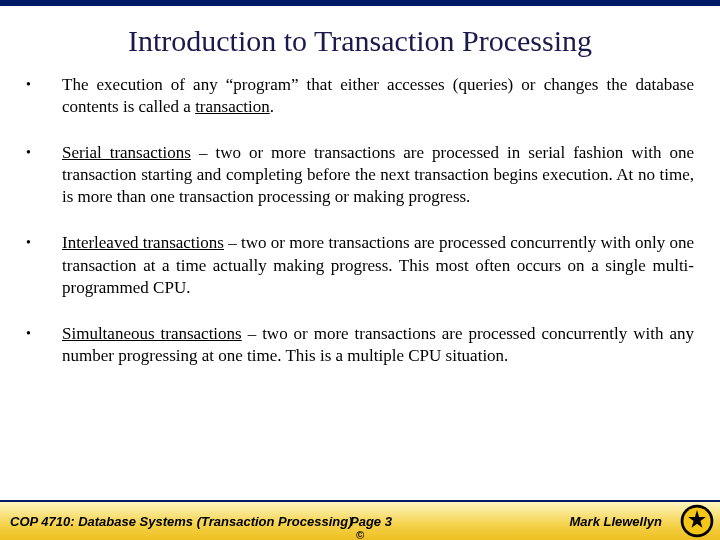 The width and height of the screenshot is (720, 540). What do you see at coordinates (360, 265) in the screenshot?
I see `list-item: • Interleaved transactions – two or more…` at bounding box center [360, 265].